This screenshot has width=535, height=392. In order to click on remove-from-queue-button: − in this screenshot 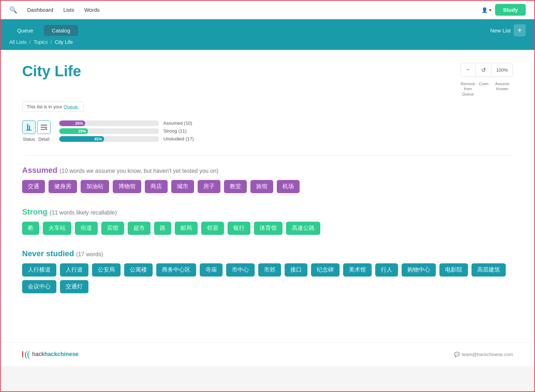, I will do `click(468, 70)`.